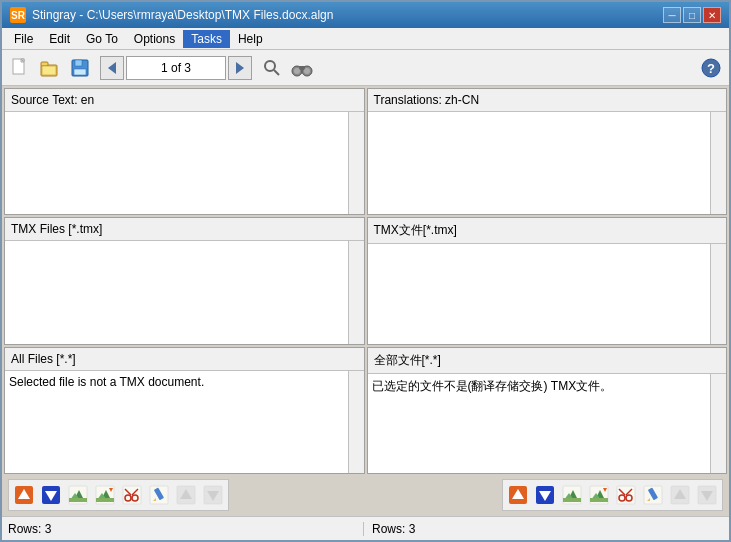  What do you see at coordinates (20, 68) in the screenshot?
I see `new-button` at bounding box center [20, 68].